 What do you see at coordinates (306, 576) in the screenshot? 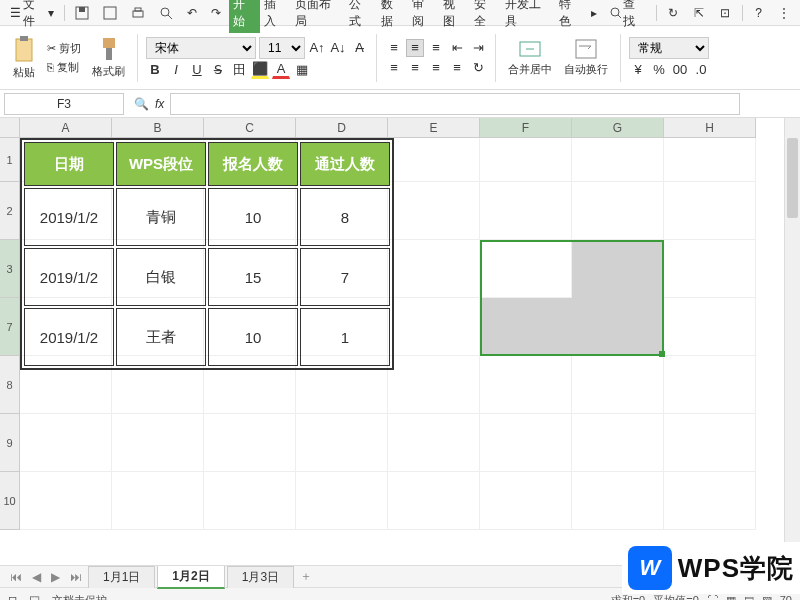
I see `add-sheet-button: ＋` at bounding box center [306, 576].